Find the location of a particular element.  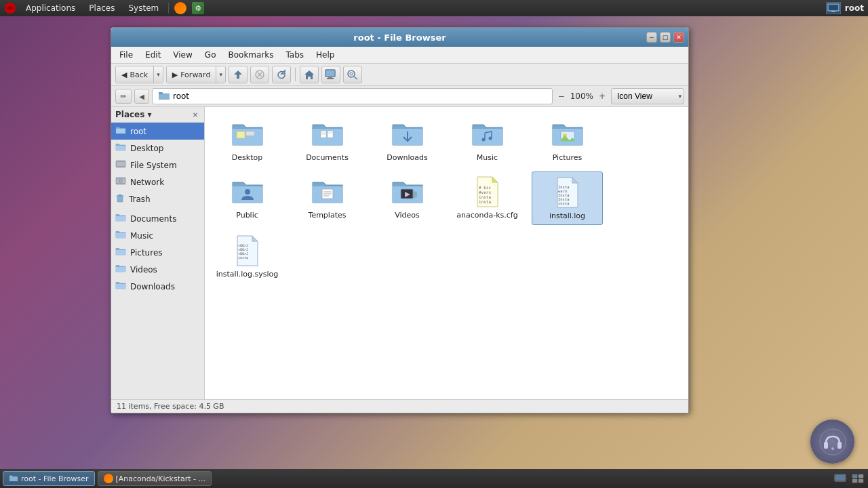

file-item-templates: Templates is located at coordinates (327, 198).